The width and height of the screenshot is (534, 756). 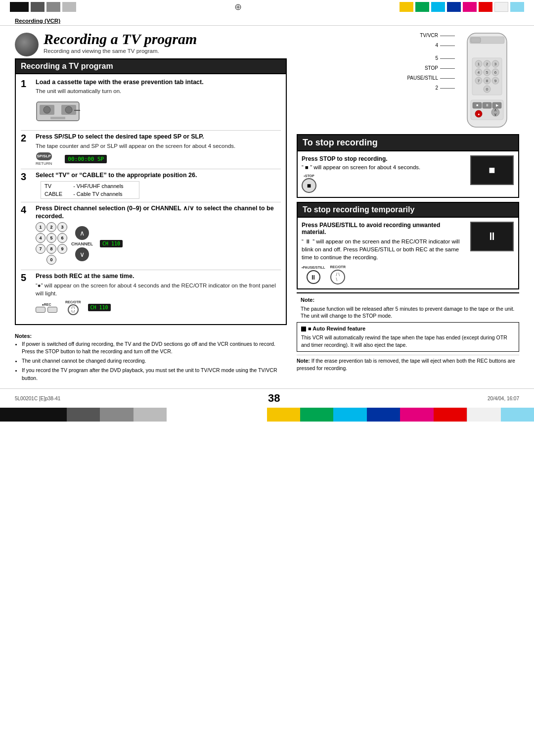 What do you see at coordinates (376, 78) in the screenshot?
I see `pause-label-row: PAUSE/STILL` at bounding box center [376, 78].